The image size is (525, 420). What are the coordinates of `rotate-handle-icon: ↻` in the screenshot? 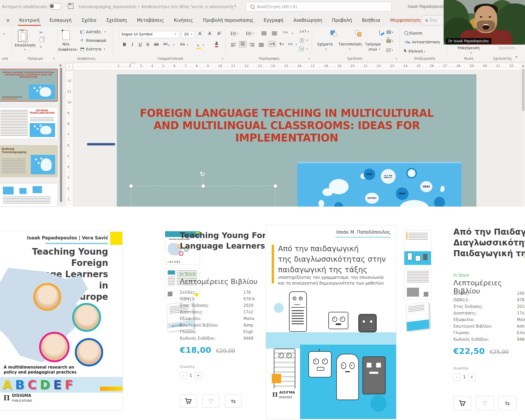 It's located at (202, 174).